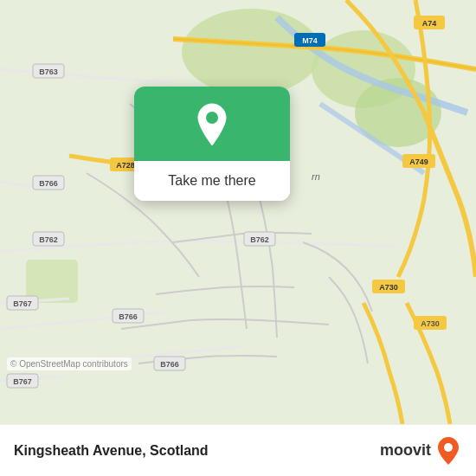 The image size is (476, 476). What do you see at coordinates (111, 451) in the screenshot?
I see `place-info: Kingsheath Avenue, Scotland` at bounding box center [111, 451].